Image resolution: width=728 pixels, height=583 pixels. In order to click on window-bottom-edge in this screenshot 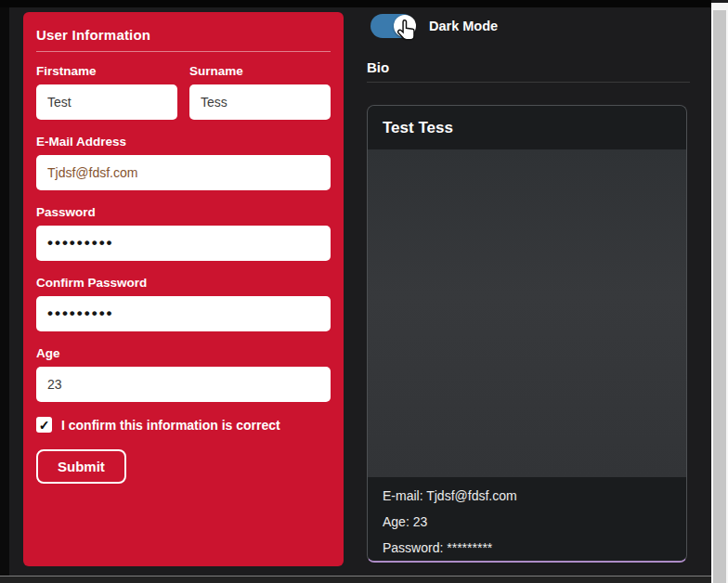, I will do `click(356, 579)`.